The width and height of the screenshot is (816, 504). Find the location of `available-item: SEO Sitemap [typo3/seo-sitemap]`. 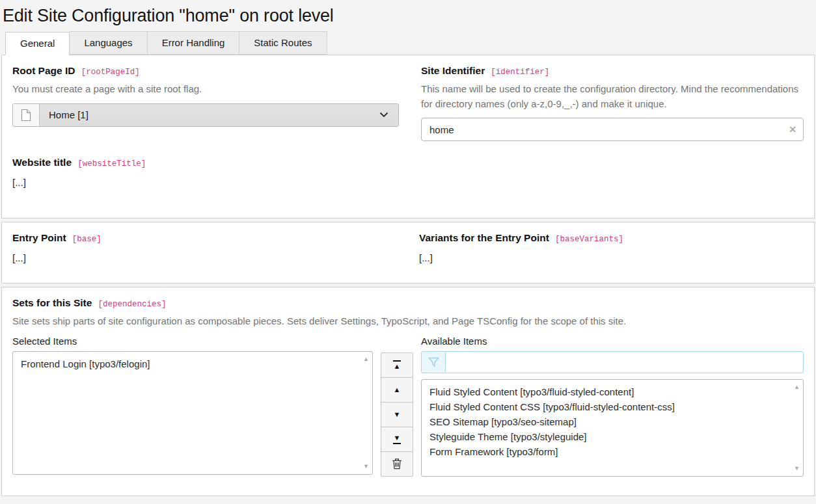

available-item: SEO Sitemap [typo3/seo-sitemap] is located at coordinates (608, 421).